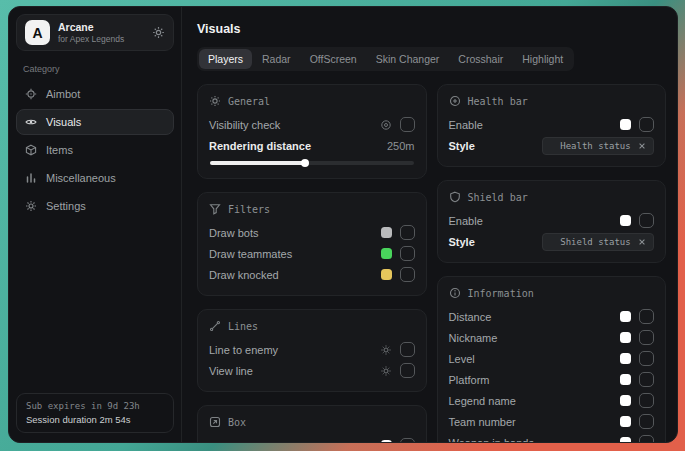 This screenshot has width=685, height=451. What do you see at coordinates (552, 126) in the screenshot?
I see `card-health-bar: Health bar Enable Style Health status` at bounding box center [552, 126].